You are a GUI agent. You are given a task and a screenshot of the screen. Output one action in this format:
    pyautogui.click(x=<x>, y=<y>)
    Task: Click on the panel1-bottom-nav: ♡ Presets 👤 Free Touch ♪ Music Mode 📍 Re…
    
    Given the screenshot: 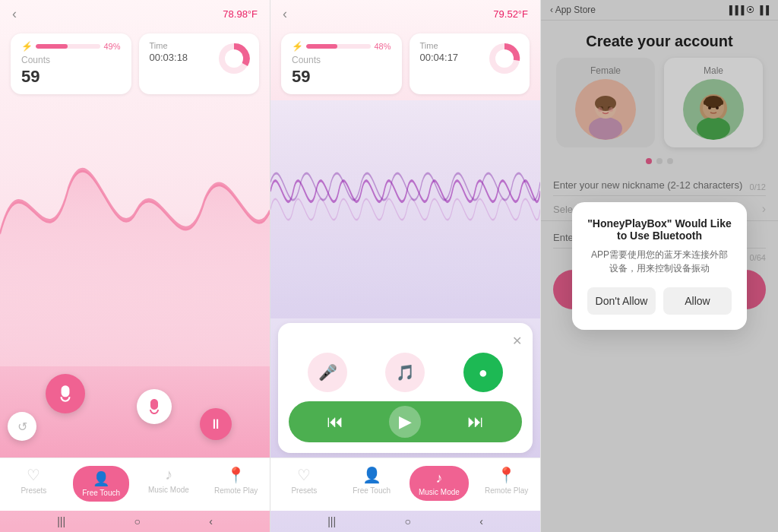 What is the action you would take?
    pyautogui.click(x=135, y=484)
    